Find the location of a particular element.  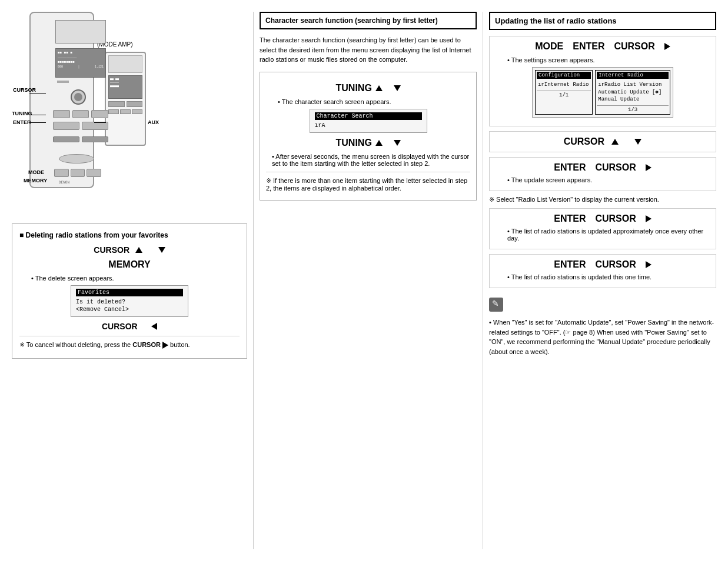

right-tri-right2 is located at coordinates (649, 168).